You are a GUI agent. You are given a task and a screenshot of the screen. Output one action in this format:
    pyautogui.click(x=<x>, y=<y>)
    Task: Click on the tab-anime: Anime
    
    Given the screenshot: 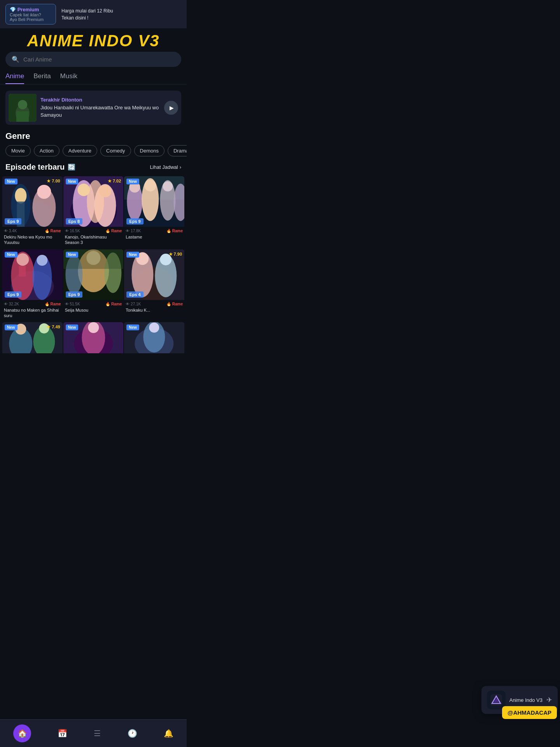 What is the action you would take?
    pyautogui.click(x=15, y=78)
    